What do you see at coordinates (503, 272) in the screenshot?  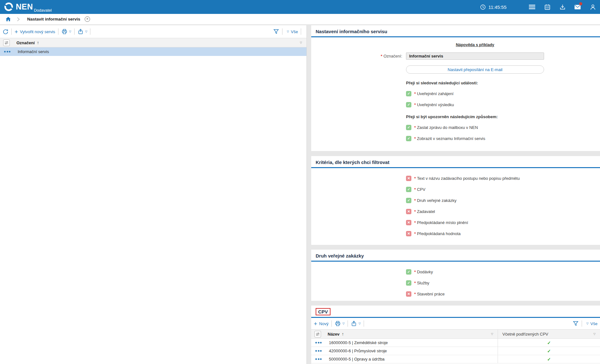 I see `checkbox-row: ✓ Dodávky` at bounding box center [503, 272].